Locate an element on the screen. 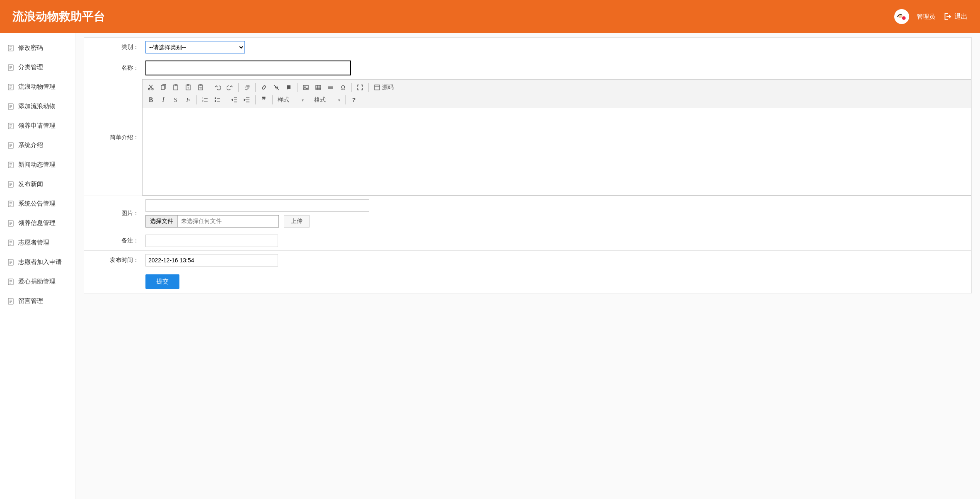  bulleted-list-icon is located at coordinates (218, 100).